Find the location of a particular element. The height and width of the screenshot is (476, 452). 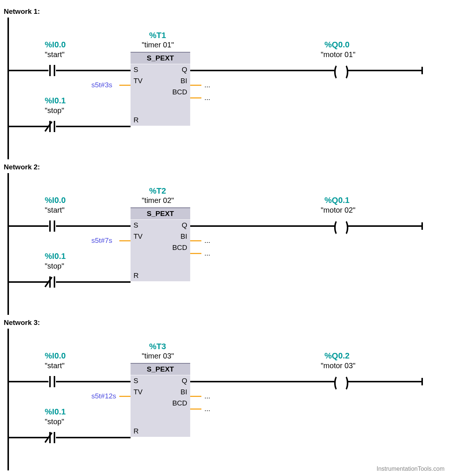

network-title: Network 1: is located at coordinates (228, 12).